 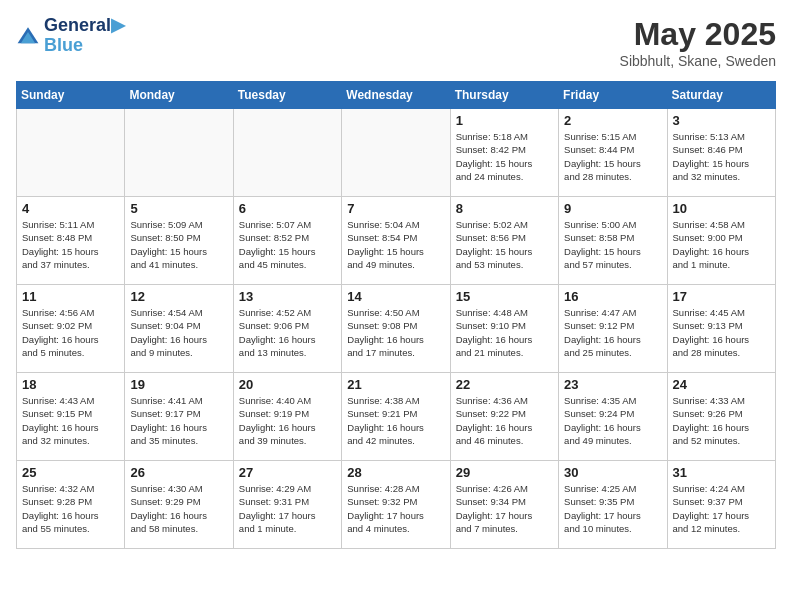 What do you see at coordinates (396, 332) in the screenshot?
I see `day-info: Sunrise: 4:50 AM Sunset: 9:08 PM Dayligh…` at bounding box center [396, 332].